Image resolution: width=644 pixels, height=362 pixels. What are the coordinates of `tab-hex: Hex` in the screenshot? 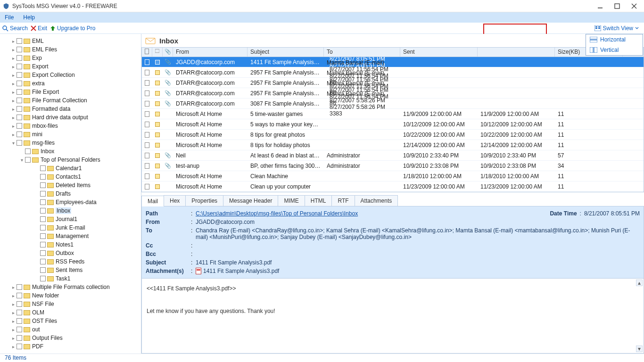 It's located at (174, 201).